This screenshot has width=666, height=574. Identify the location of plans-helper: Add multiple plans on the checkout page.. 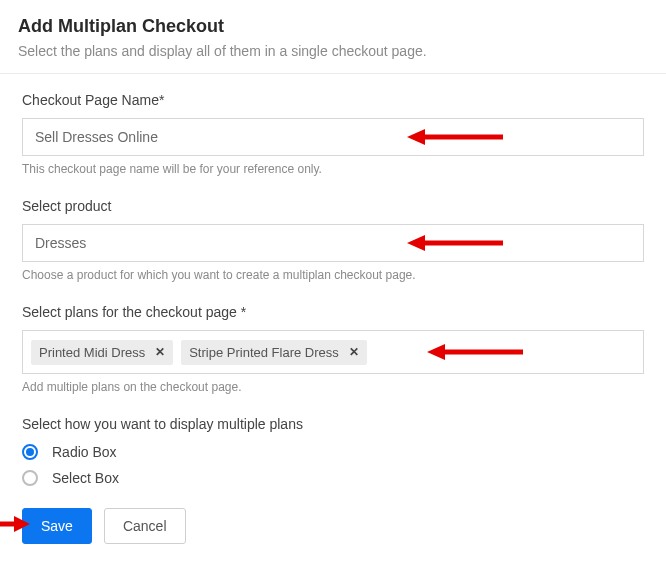
(333, 387).